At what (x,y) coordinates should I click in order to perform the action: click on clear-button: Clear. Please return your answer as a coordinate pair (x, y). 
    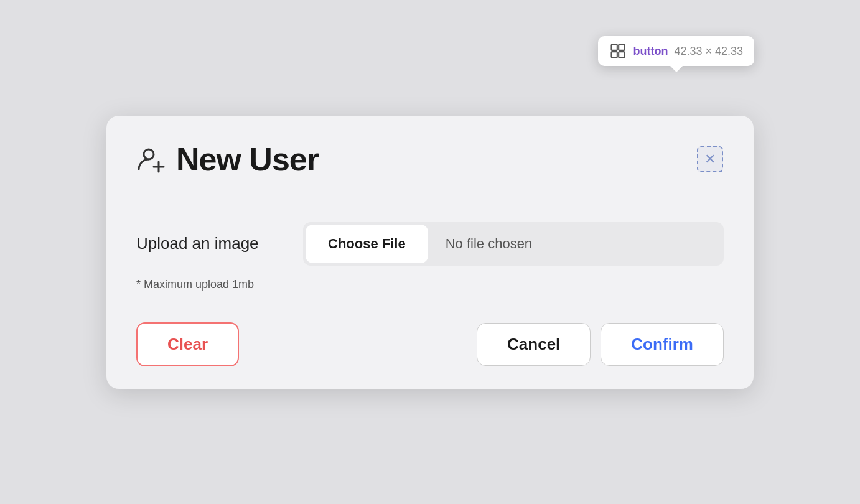
    Looking at the image, I should click on (188, 345).